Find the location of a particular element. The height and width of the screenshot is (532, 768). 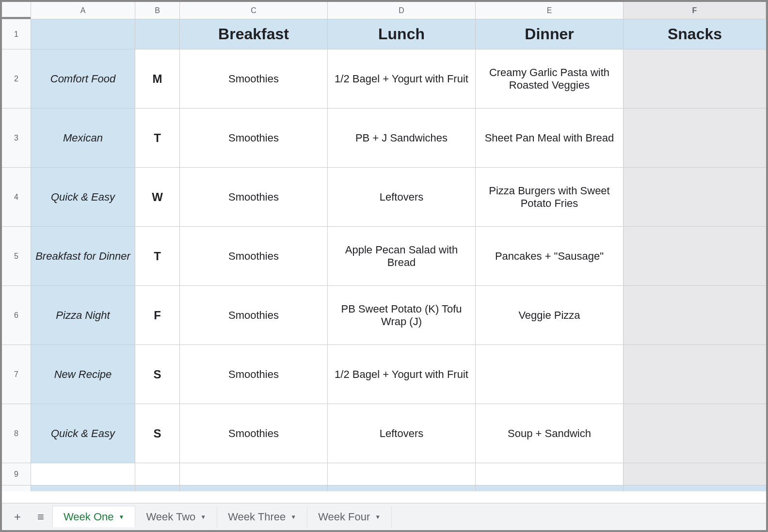

cell-A7: New Recipe is located at coordinates (83, 374).